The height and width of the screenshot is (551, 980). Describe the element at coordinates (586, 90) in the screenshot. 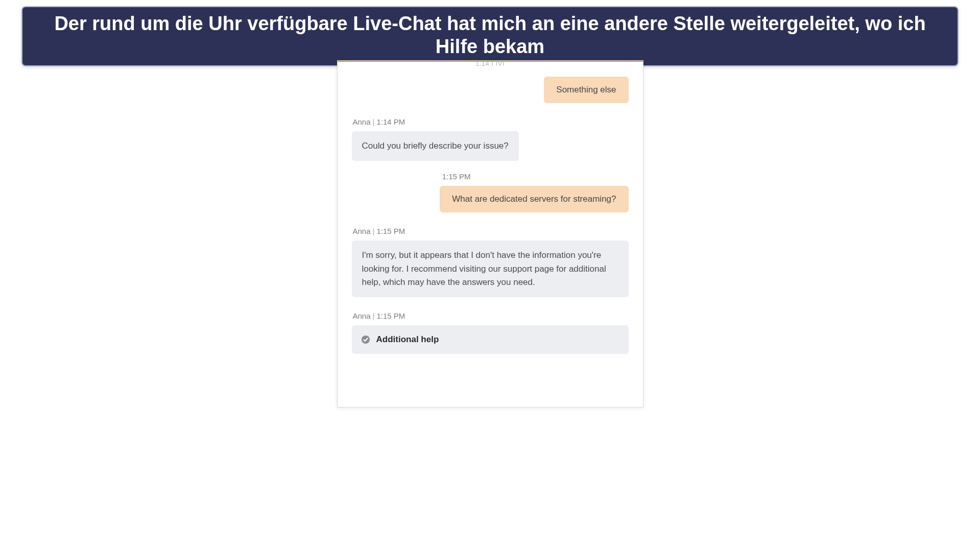

I see `user-message-bubble: Something else` at that location.